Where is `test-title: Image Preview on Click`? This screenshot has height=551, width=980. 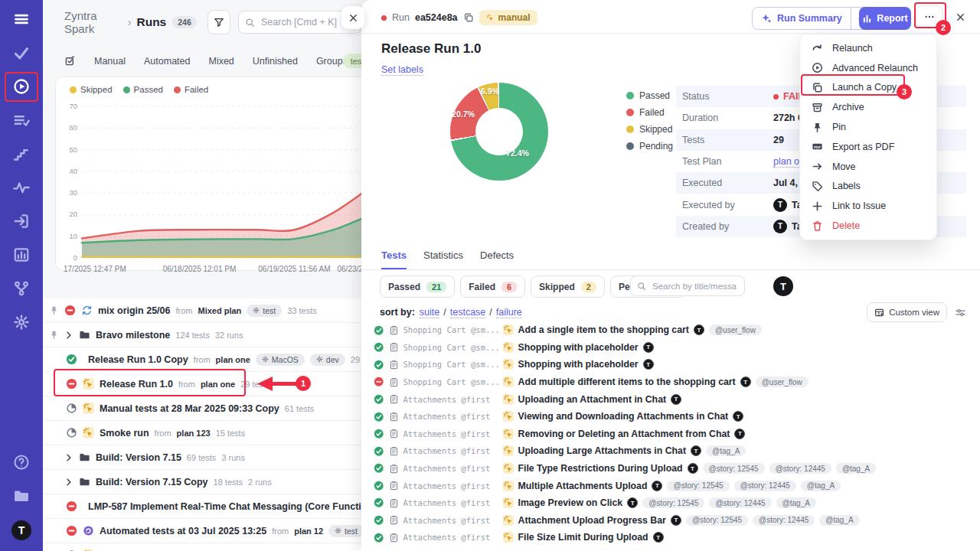 test-title: Image Preview on Click is located at coordinates (571, 503).